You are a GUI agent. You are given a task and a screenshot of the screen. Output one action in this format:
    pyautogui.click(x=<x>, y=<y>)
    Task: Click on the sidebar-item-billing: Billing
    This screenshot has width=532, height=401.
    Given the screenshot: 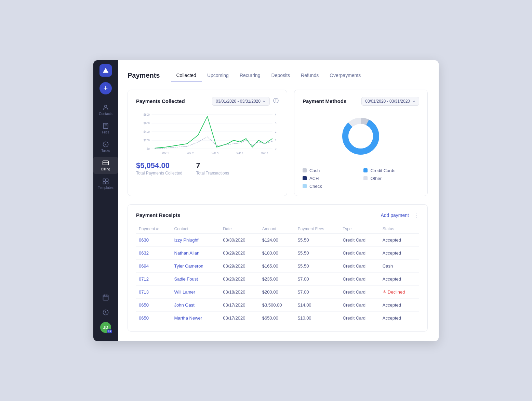 What is the action you would take?
    pyautogui.click(x=106, y=165)
    